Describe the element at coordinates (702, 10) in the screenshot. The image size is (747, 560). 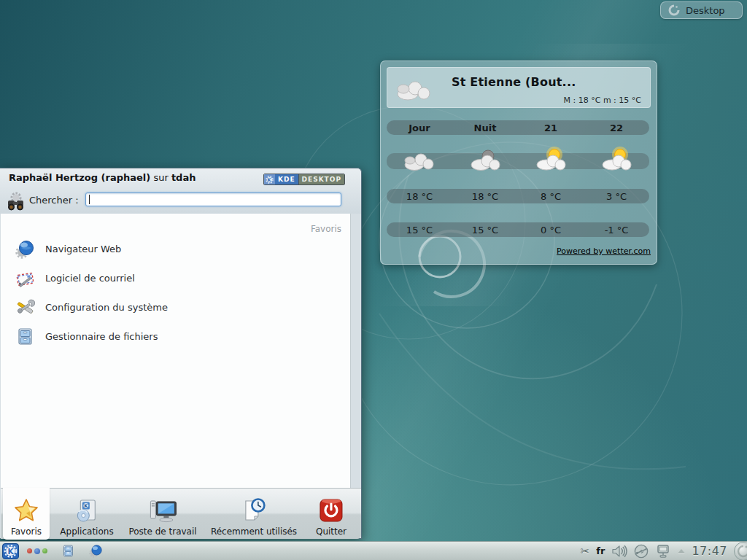
I see `desktop-toolbox: Desktop` at that location.